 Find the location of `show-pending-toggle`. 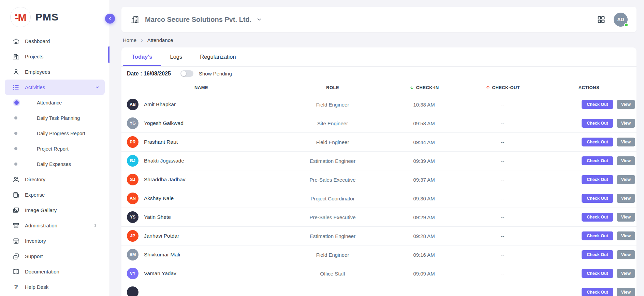

show-pending-toggle is located at coordinates (187, 74).